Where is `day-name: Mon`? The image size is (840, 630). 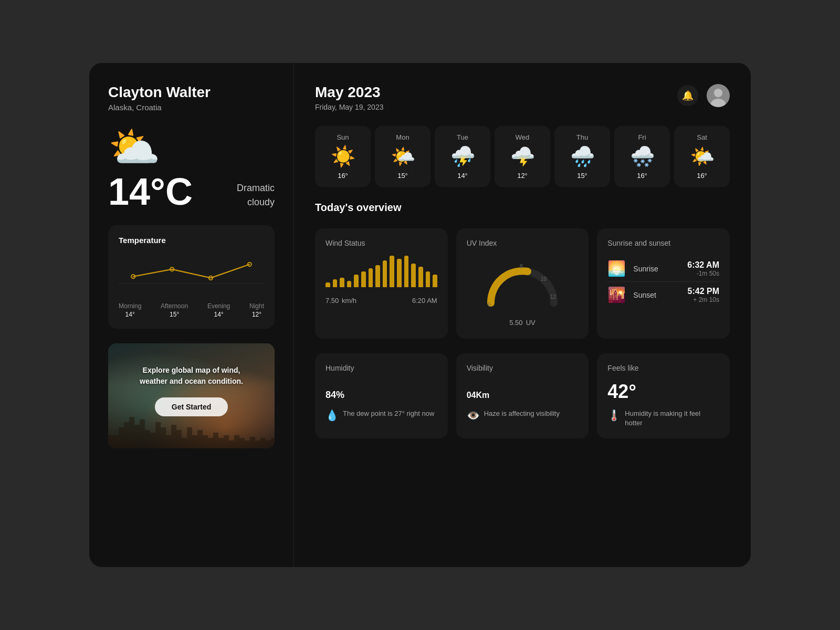 day-name: Mon is located at coordinates (402, 138).